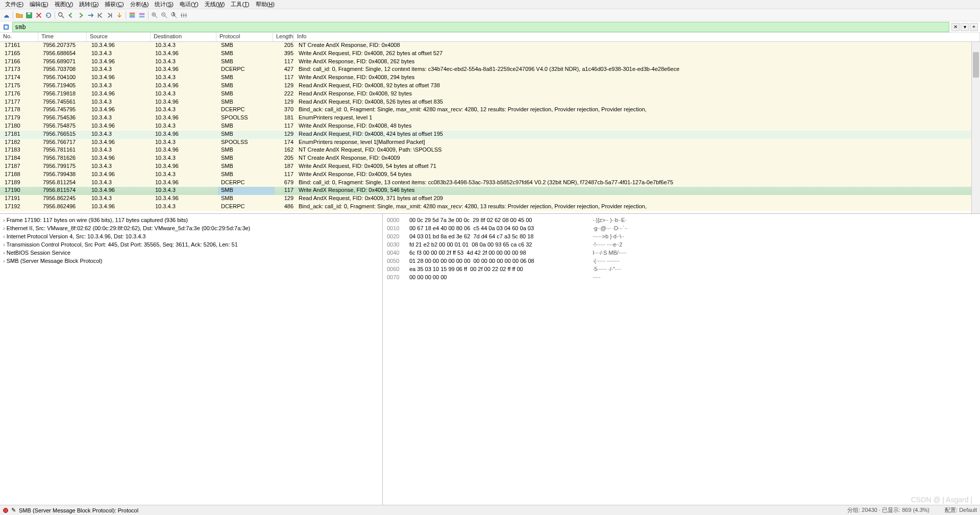  I want to click on filter-clear-icon: ✕, so click(955, 27).